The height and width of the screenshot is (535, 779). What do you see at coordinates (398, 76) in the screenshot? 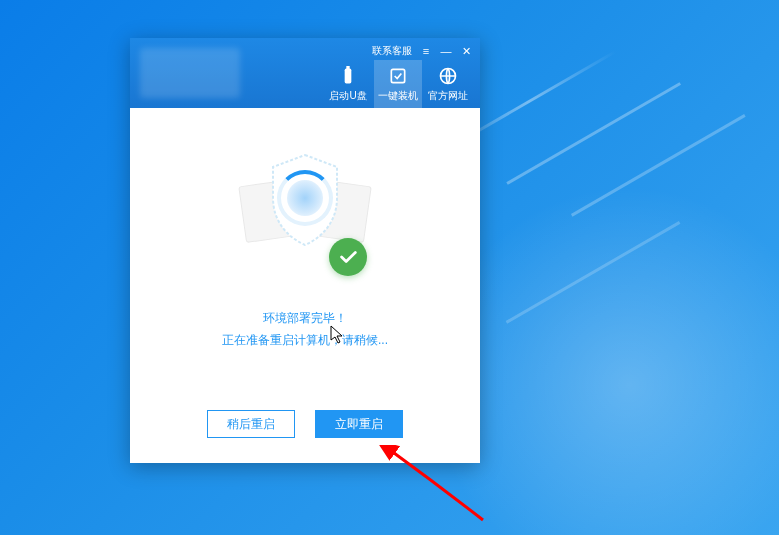
I see `install-icon` at bounding box center [398, 76].